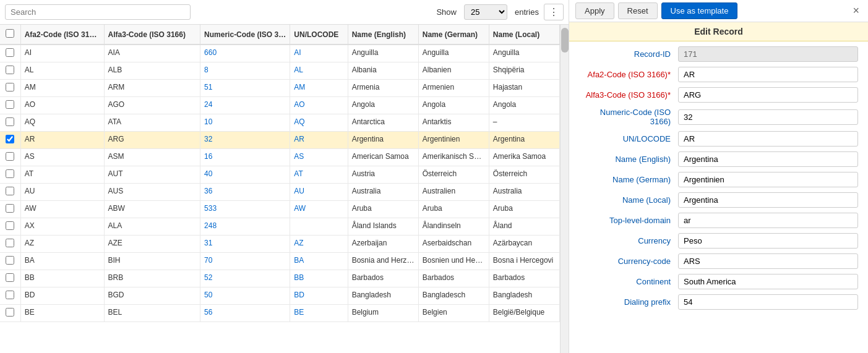 This screenshot has height=353, width=868. I want to click on field-name-local: Name (Local), so click(719, 200).